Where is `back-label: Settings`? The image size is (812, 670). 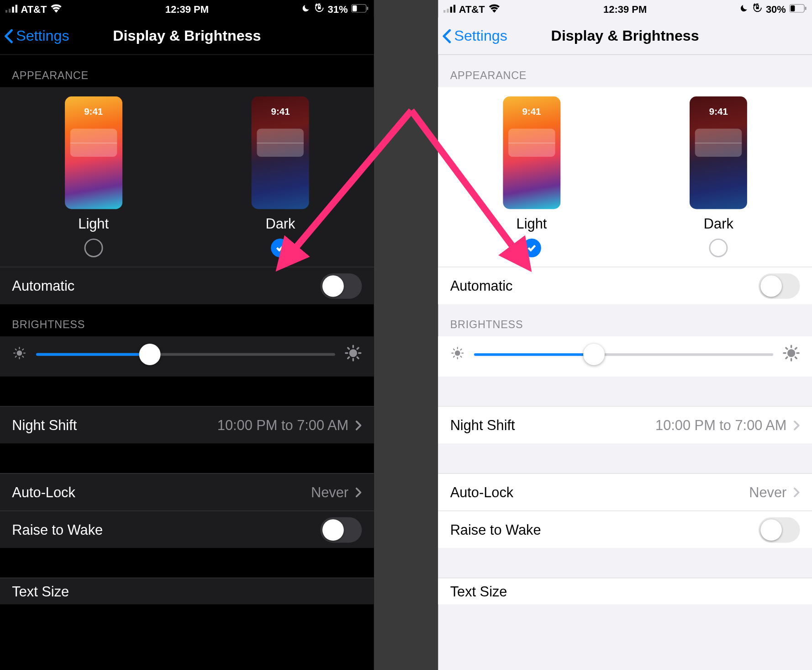 back-label: Settings is located at coordinates (480, 36).